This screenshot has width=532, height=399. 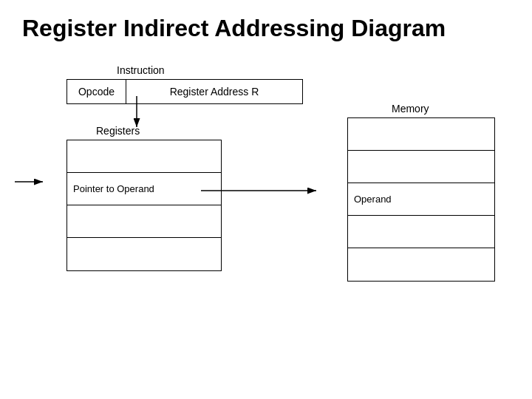 What do you see at coordinates (214, 92) in the screenshot?
I see `register-address-box: Register Address R` at bounding box center [214, 92].